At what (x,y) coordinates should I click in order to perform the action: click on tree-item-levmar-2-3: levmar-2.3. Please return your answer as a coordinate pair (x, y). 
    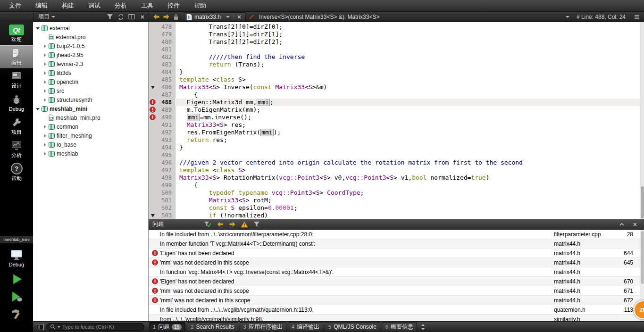
    Looking at the image, I should click on (91, 64).